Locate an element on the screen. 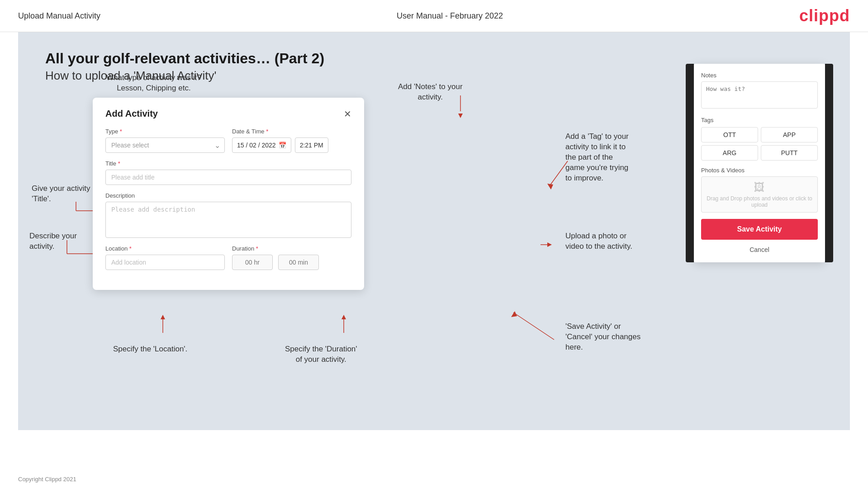  panel-border-left is located at coordinates (690, 163).